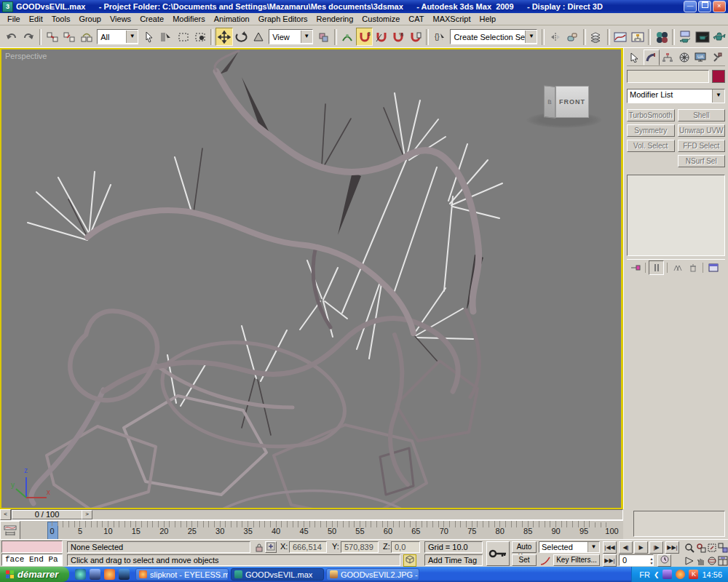 The image size is (728, 582). Describe the element at coordinates (657, 575) in the screenshot. I see `tray-chevron-icon: ❮` at that location.